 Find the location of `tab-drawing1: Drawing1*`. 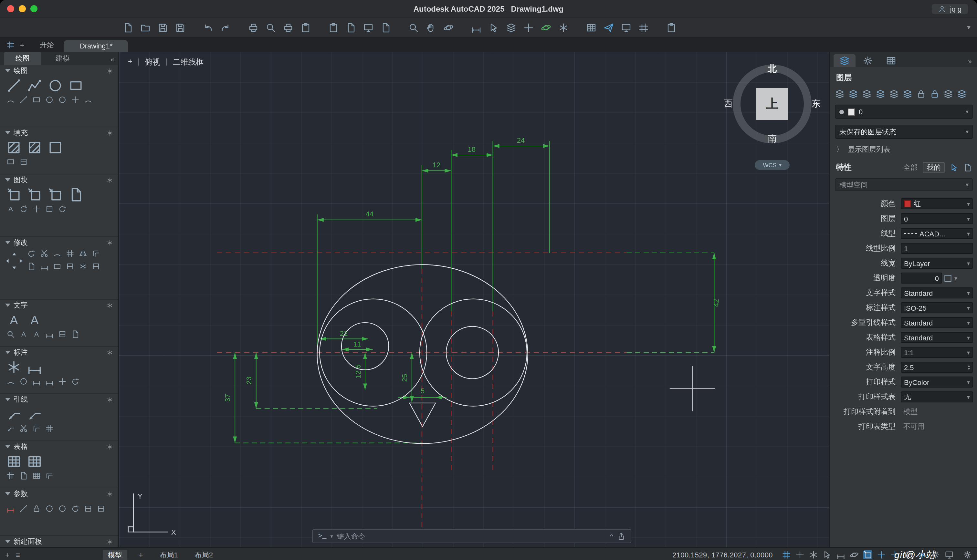

tab-drawing1: Drawing1* is located at coordinates (96, 46).